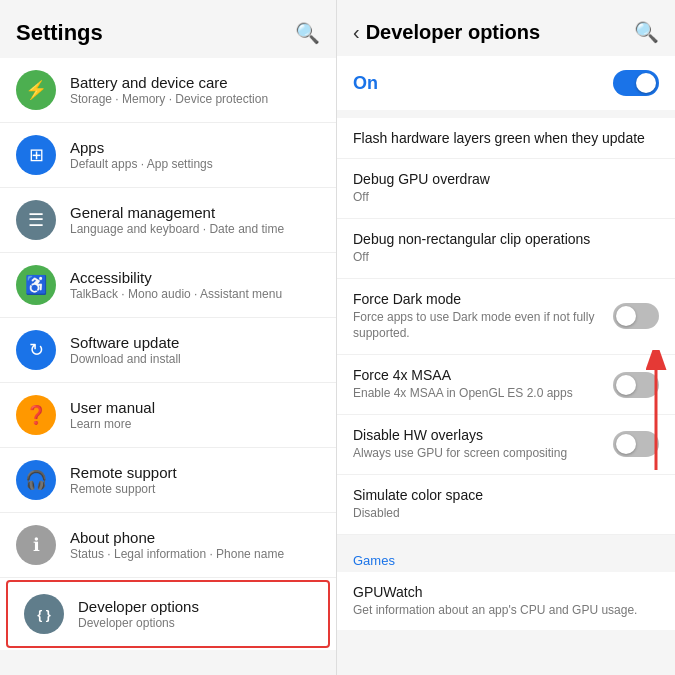 This screenshot has width=675, height=675. Describe the element at coordinates (195, 99) in the screenshot. I see `battery-subtitle: Storage · Memory · Device protection` at that location.